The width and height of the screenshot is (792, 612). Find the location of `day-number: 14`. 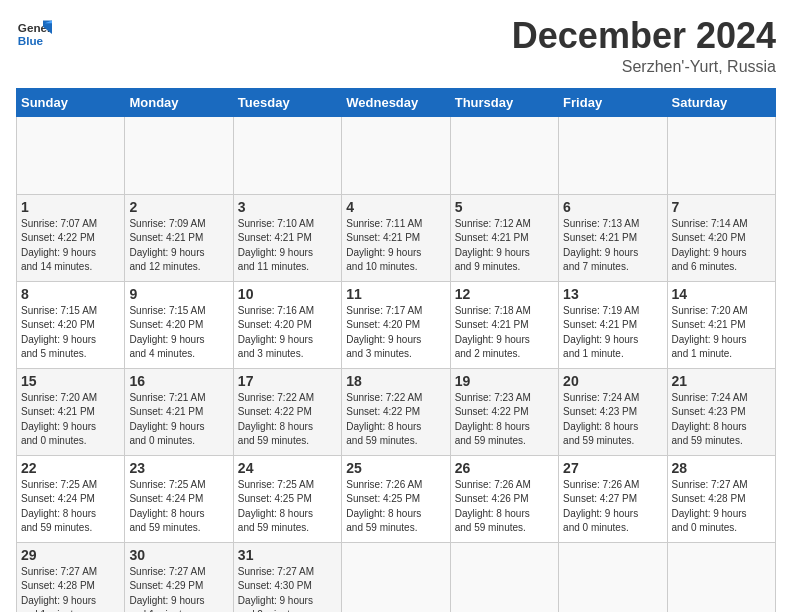

day-number: 14 is located at coordinates (722, 294).